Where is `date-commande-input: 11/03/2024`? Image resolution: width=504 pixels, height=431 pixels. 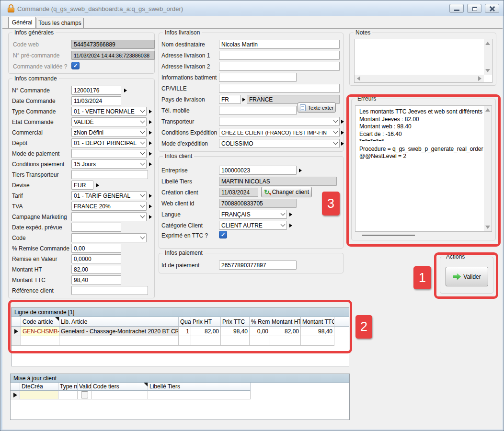 date-commande-input: 11/03/2024 is located at coordinates (96, 101).